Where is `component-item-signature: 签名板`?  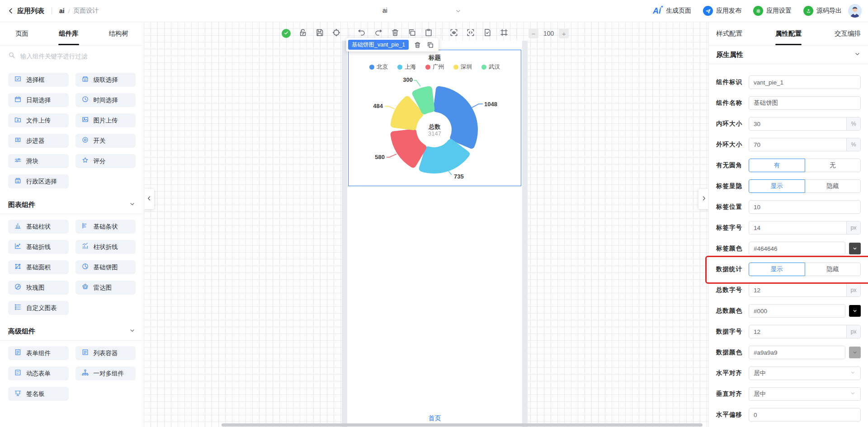
component-item-signature: 签名板 is located at coordinates (38, 394).